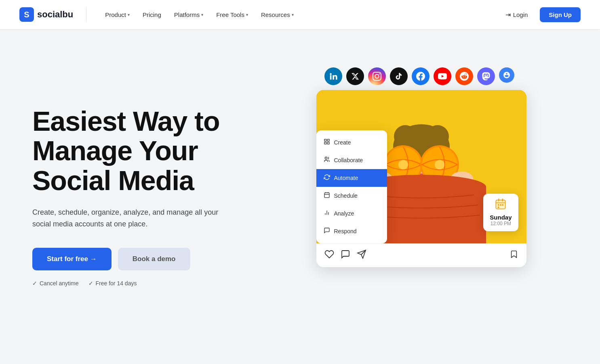  I want to click on hero-subtitle: Create, schedule, organize, analyze, and…, so click(129, 218).